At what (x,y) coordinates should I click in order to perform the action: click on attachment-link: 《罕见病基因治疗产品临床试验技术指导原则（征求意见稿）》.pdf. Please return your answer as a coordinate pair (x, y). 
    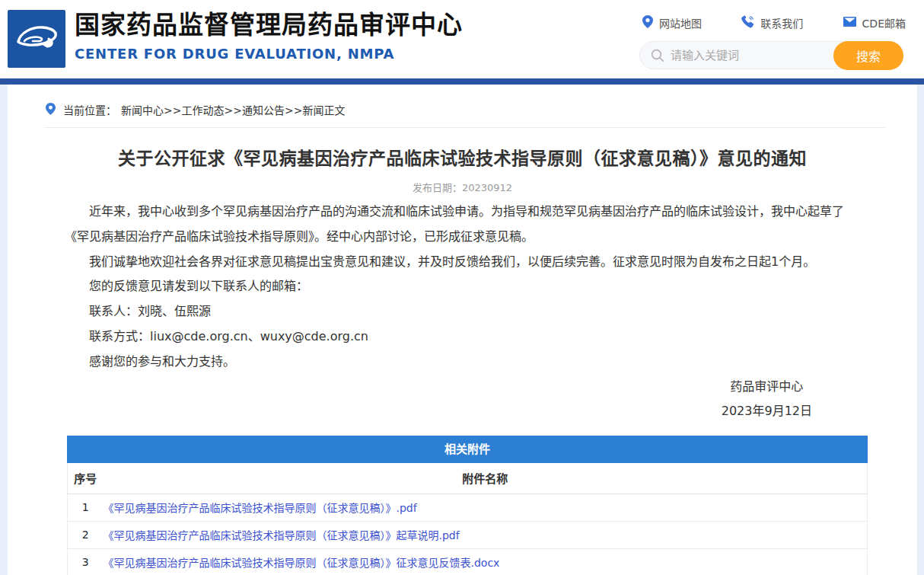
    Looking at the image, I should click on (260, 508).